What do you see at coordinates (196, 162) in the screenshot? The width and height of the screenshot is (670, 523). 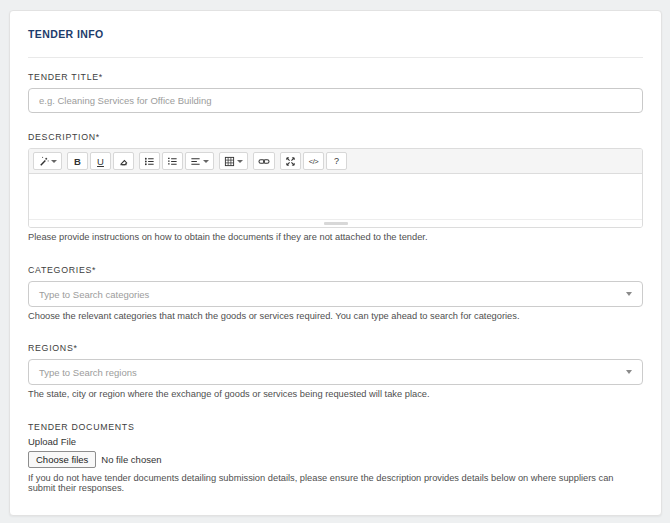 I see `align-left-icon` at bounding box center [196, 162].